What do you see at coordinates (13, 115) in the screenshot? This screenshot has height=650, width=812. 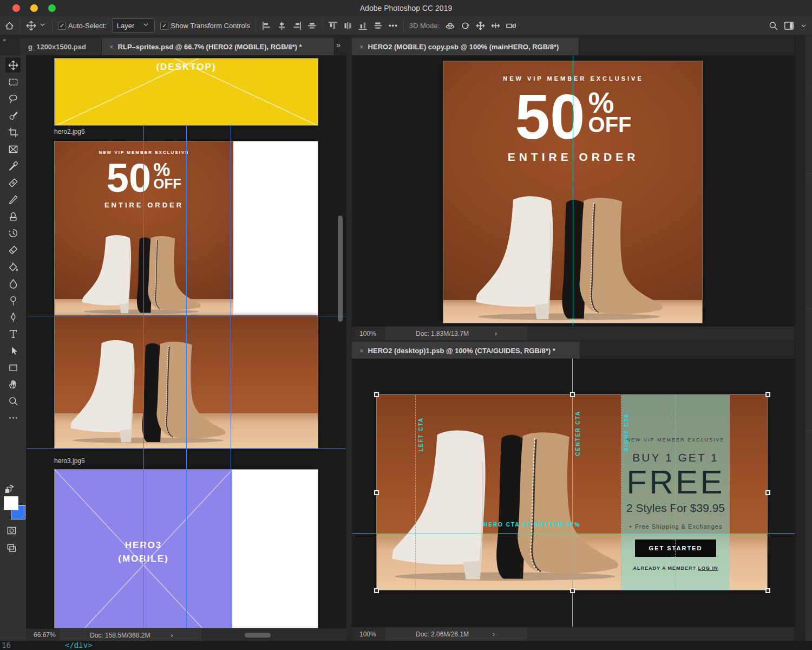 I see `quick-selection-tool` at bounding box center [13, 115].